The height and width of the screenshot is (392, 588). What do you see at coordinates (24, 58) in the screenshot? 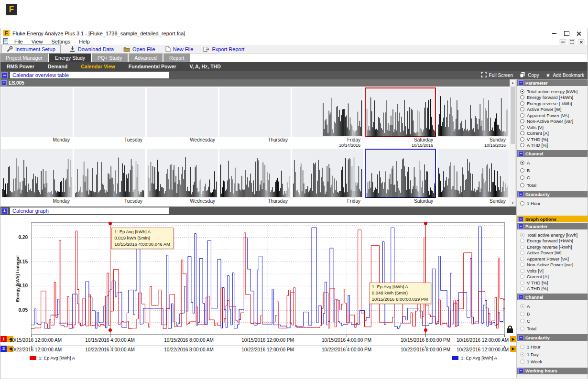
I see `tab-project-manager: Project Manager` at bounding box center [24, 58].